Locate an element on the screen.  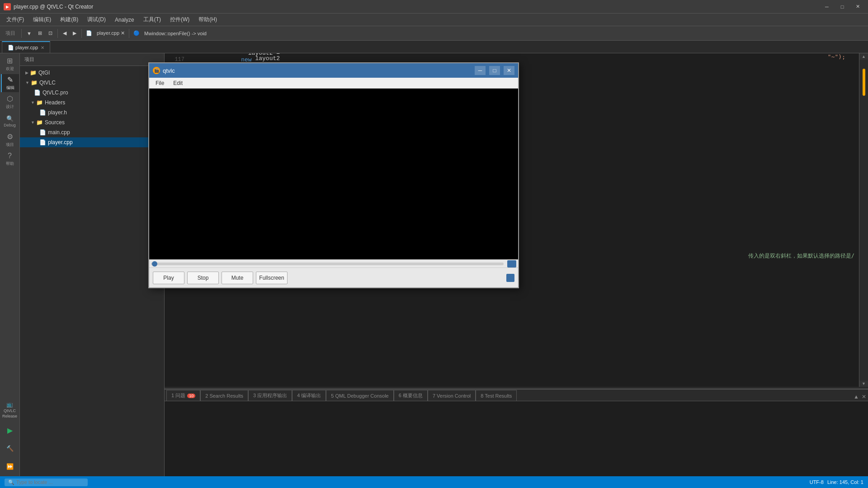
kit-name: QtVLC is located at coordinates (10, 411).